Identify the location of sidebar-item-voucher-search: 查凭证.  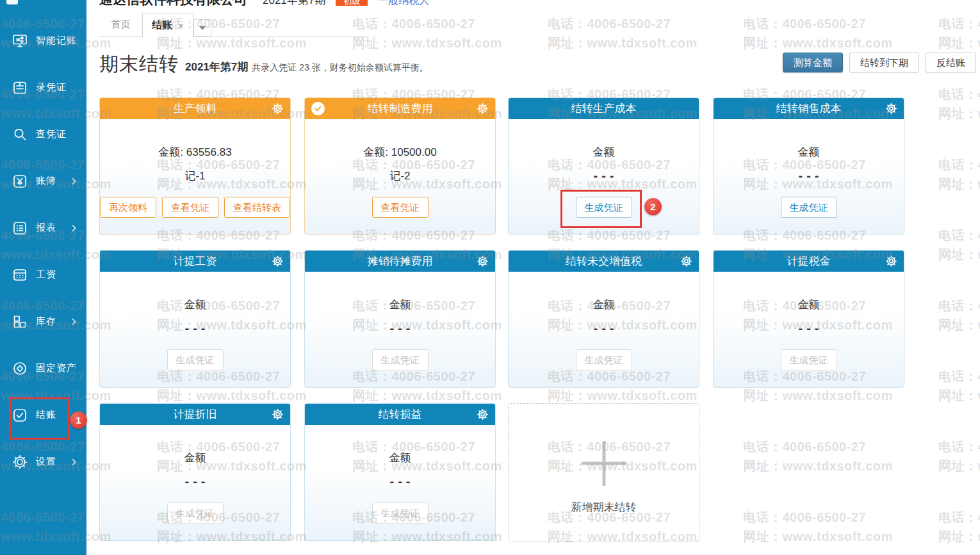
(44, 135).